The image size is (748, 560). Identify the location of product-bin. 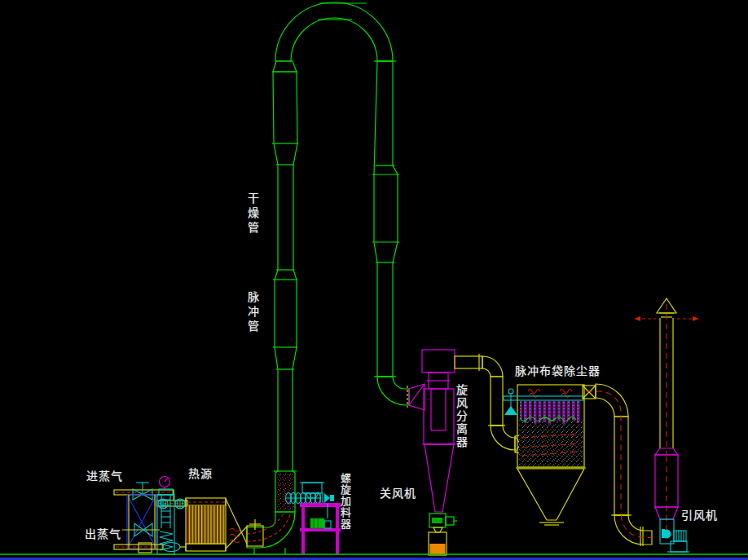
(438, 544).